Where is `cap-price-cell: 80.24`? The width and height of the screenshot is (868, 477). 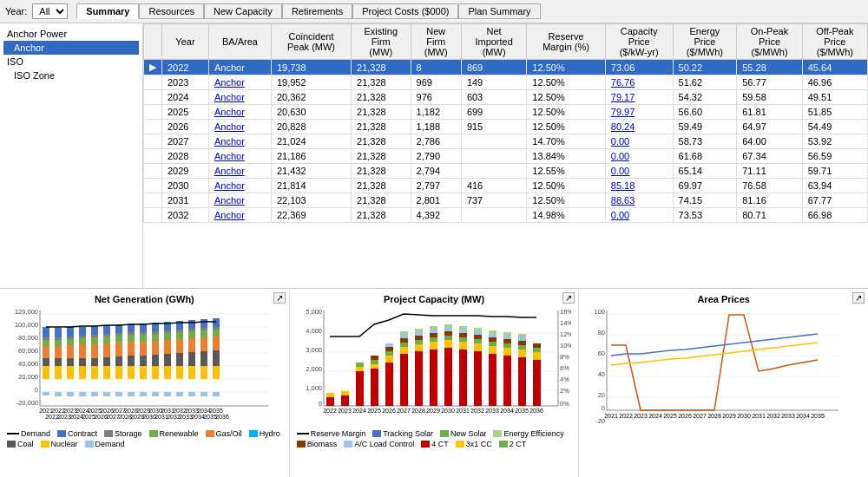
cap-price-cell: 80.24 is located at coordinates (639, 127).